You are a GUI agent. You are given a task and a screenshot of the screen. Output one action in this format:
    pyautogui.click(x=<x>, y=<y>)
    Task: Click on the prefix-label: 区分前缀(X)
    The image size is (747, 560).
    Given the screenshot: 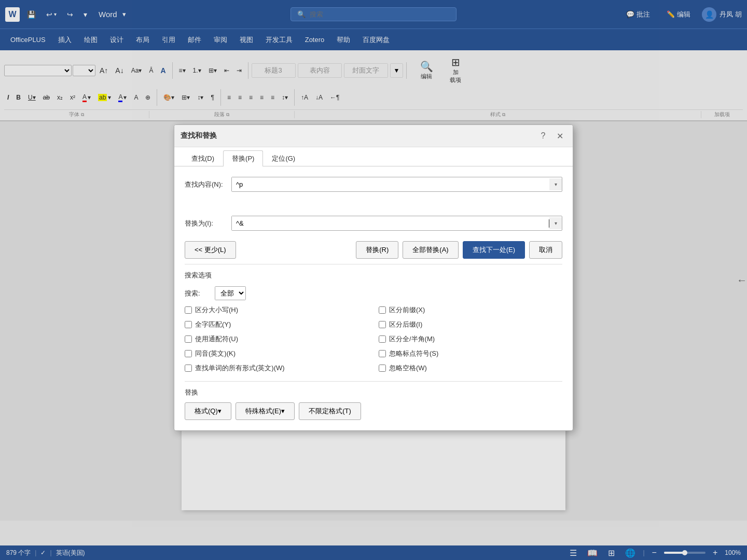 What is the action you would take?
    pyautogui.click(x=407, y=310)
    